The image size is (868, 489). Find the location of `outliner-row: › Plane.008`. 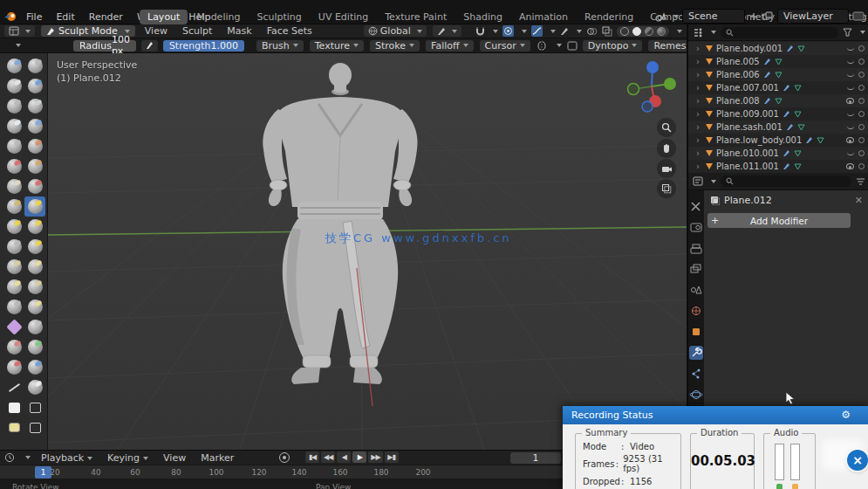

outliner-row: › Plane.008 is located at coordinates (778, 101).